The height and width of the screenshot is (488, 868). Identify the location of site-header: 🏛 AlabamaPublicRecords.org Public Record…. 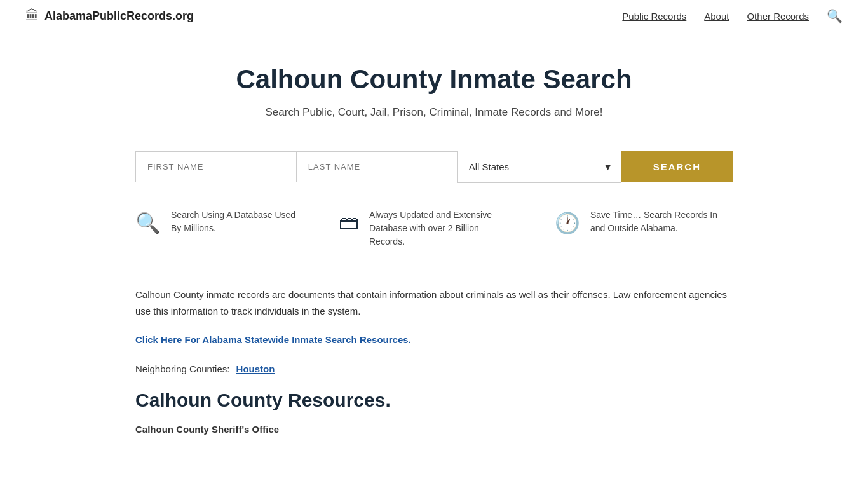
(434, 17).